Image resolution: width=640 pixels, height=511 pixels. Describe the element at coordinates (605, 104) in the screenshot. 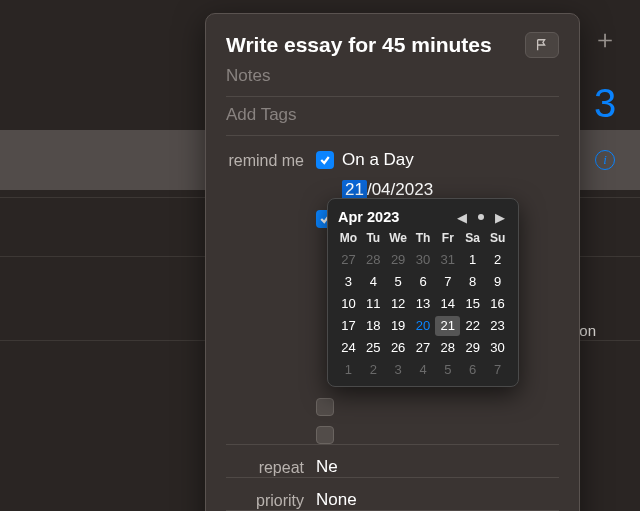

I see `list-count: 3` at that location.